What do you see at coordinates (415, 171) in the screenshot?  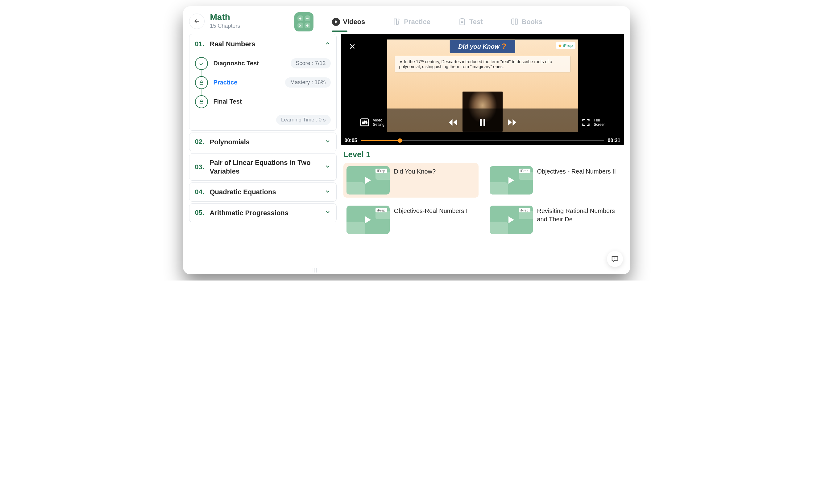 I see `video-title: Did You Know?` at bounding box center [415, 171].